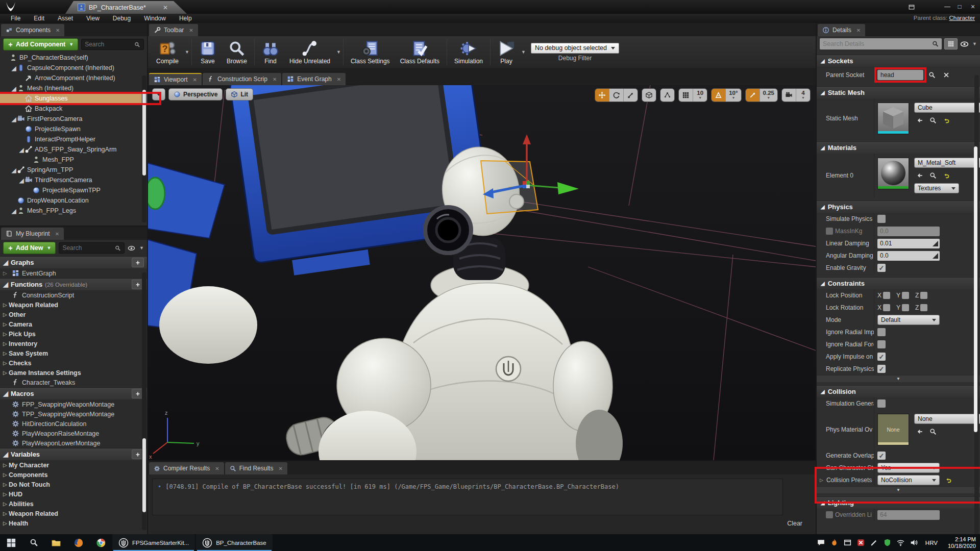 This screenshot has width=980, height=551. Describe the element at coordinates (154, 543) in the screenshot. I see `taskbar-app-fpsgamestarterkit: FPSGameStarterKit...` at that location.